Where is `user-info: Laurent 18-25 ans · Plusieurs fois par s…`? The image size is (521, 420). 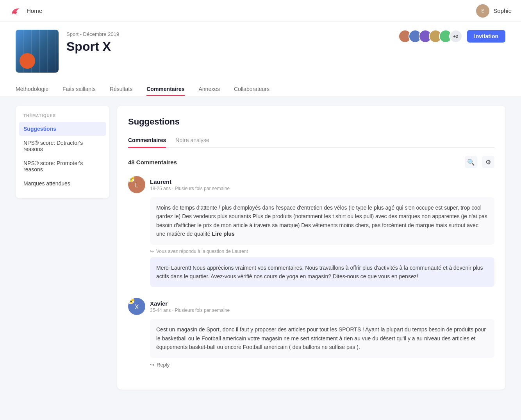 user-info: Laurent 18-25 ans · Plusieurs fois par s… is located at coordinates (190, 185).